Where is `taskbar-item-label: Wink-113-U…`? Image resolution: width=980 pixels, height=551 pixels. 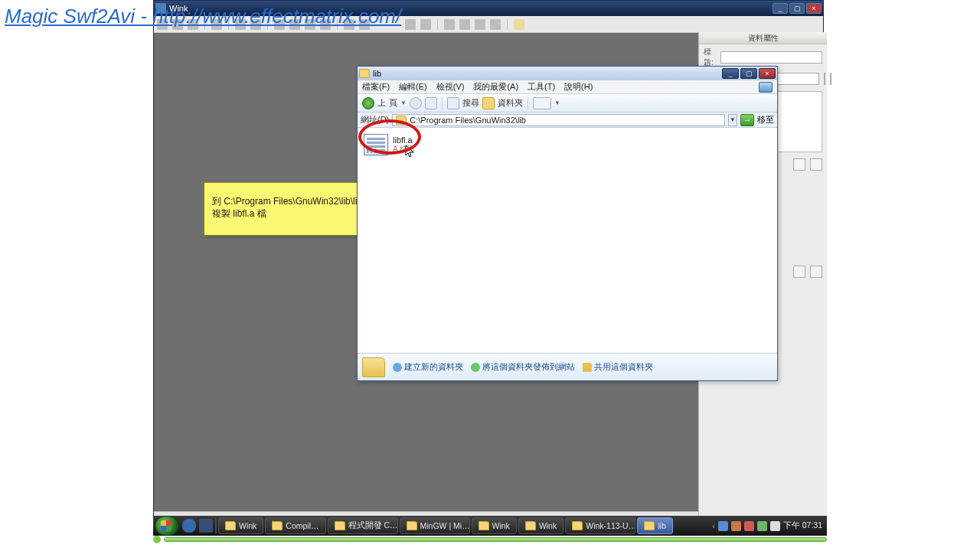 taskbar-item-label: Wink-113-U… is located at coordinates (611, 526).